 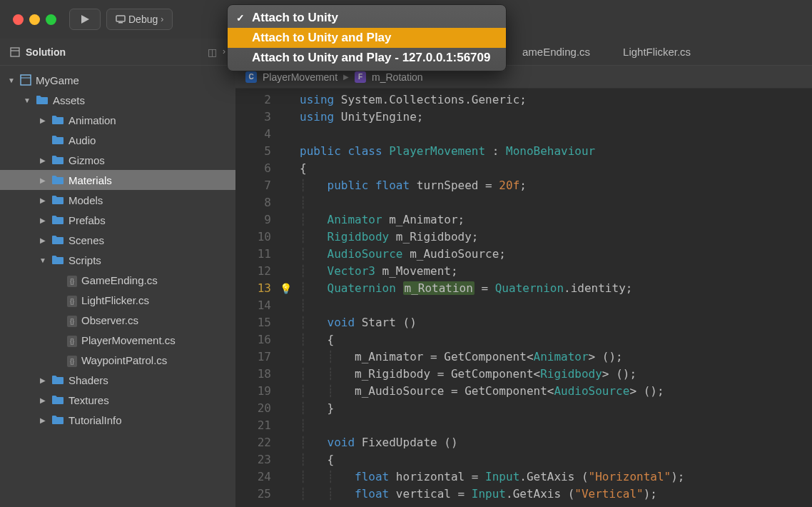 What do you see at coordinates (552, 186) in the screenshot?
I see `code-line: ┊ public float turnSpeed = 20f;` at bounding box center [552, 186].